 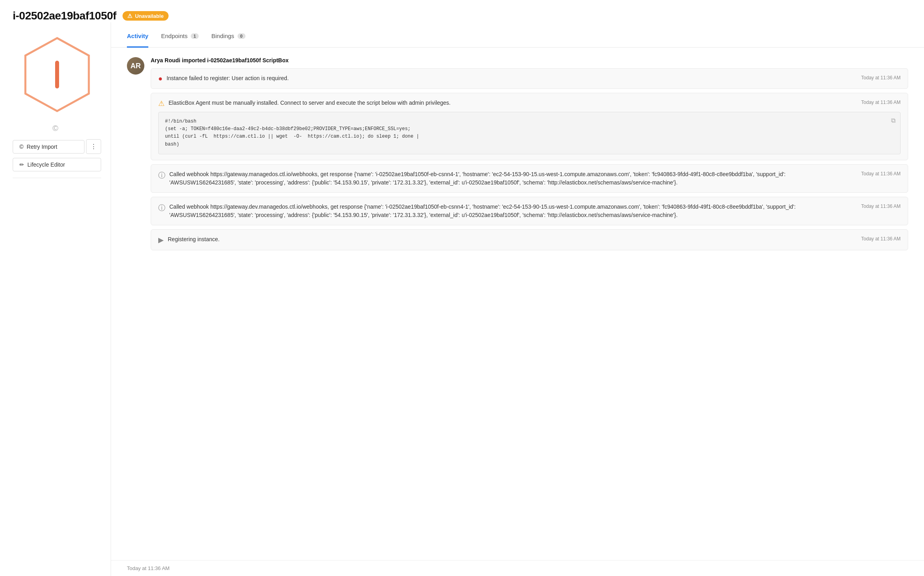 What do you see at coordinates (518, 36) in the screenshot?
I see `tabs-bar: Activity Endpoints 1 Bindings 0` at bounding box center [518, 36].